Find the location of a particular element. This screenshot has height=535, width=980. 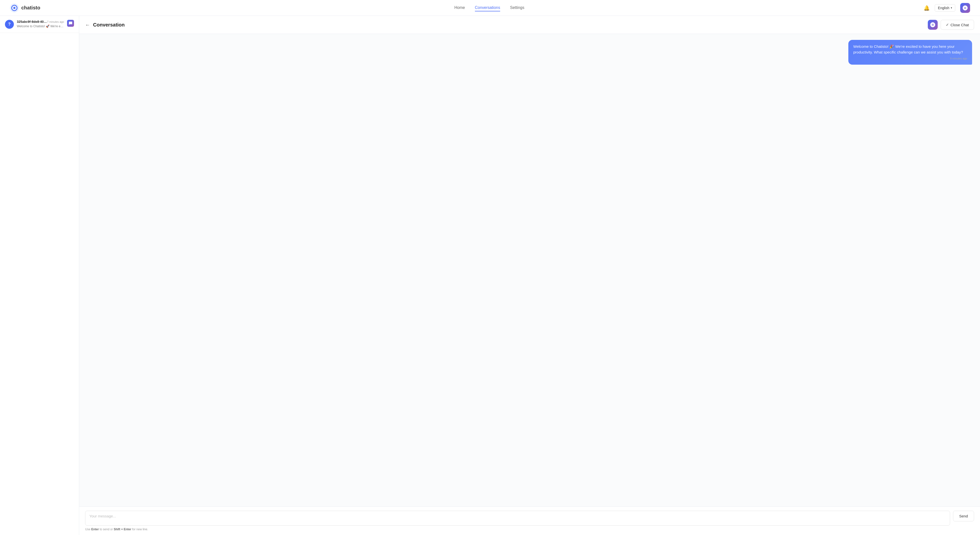

message-text: Welcome to Chatisto! 🎉 We're excited to … is located at coordinates (908, 49).